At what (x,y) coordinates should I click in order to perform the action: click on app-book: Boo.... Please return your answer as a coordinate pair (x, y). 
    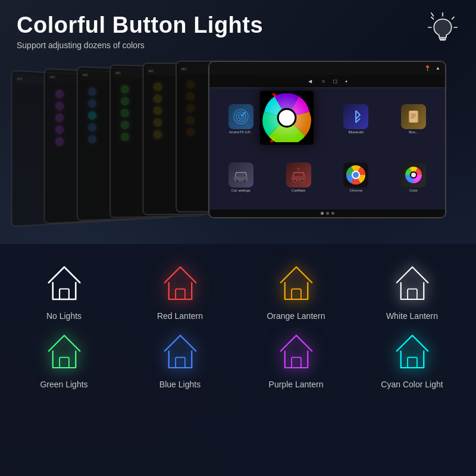
    Looking at the image, I should click on (414, 120).